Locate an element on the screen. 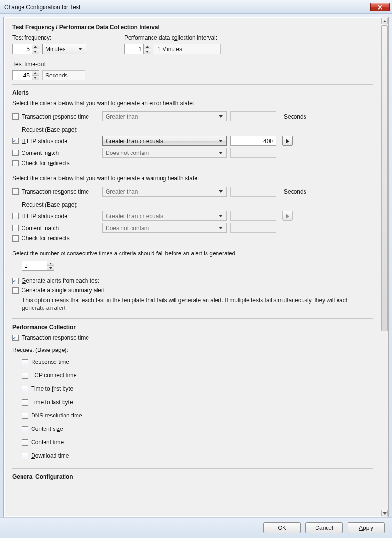  chk-perf-csize: Content size is located at coordinates (43, 429).